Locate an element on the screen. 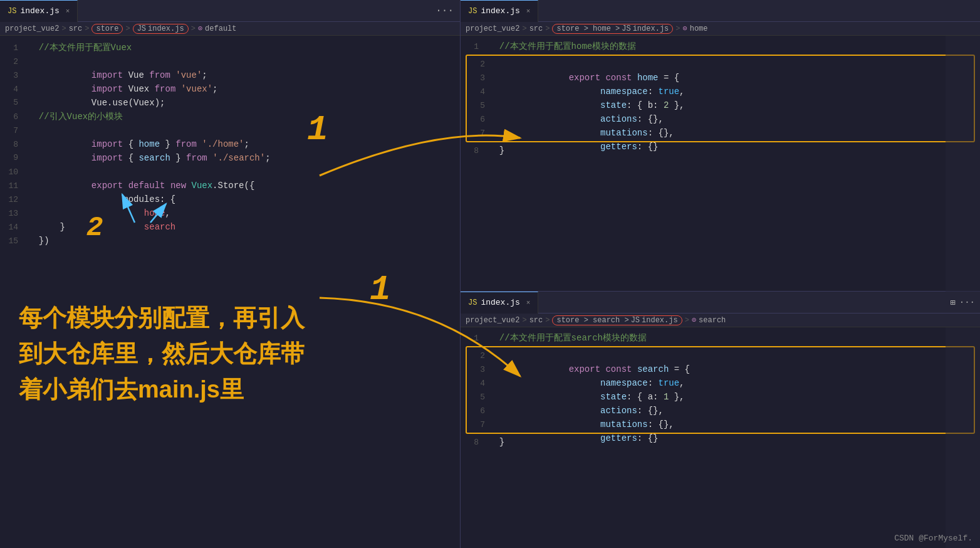  code-line-3: 3 import Vuex from 'vuex'; is located at coordinates (230, 75).